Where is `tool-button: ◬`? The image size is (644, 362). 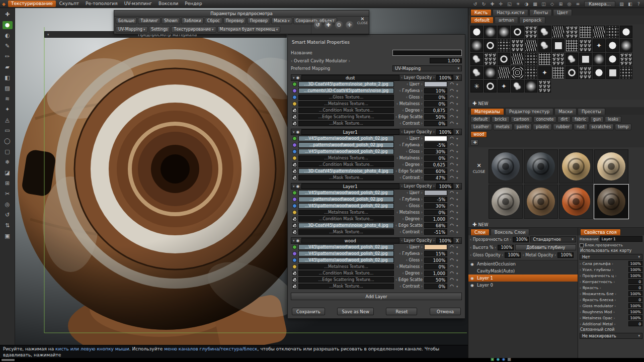 tool-button: ◬ is located at coordinates (8, 120).